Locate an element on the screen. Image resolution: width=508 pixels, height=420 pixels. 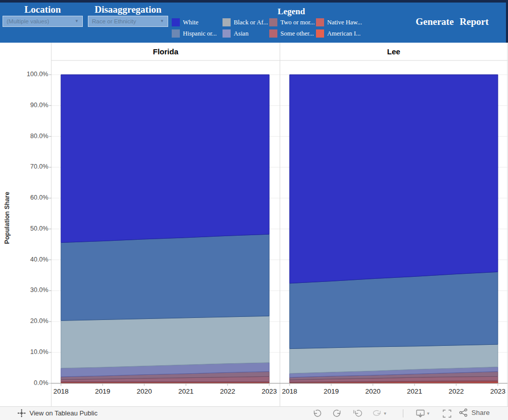
y-tick-label: 100.0% is located at coordinates (31, 74).